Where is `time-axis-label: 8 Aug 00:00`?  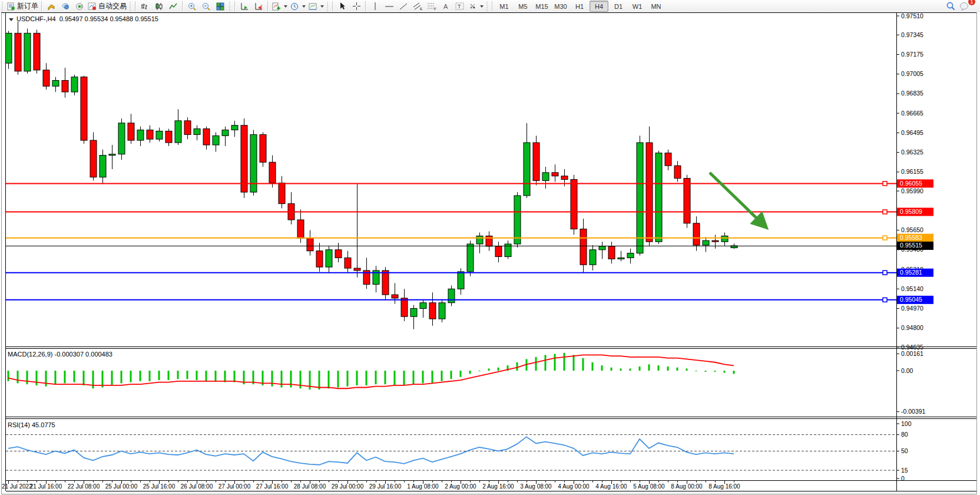 time-axis-label: 8 Aug 00:00 is located at coordinates (687, 487).